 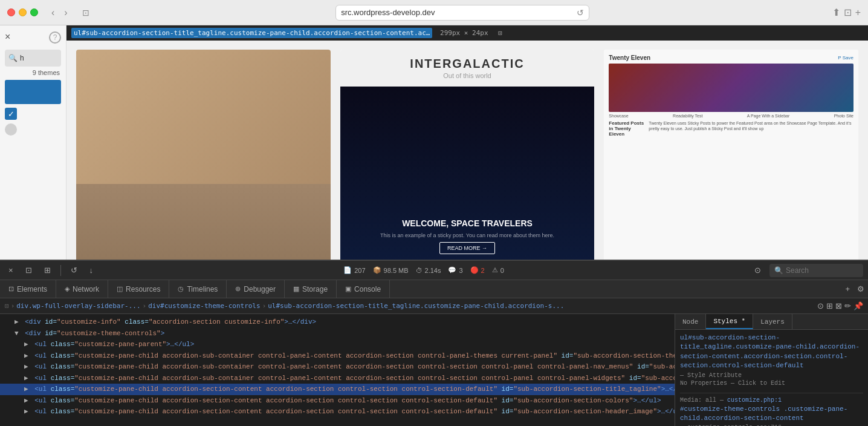 I want to click on tabs-button: ⊡, so click(x=847, y=12).